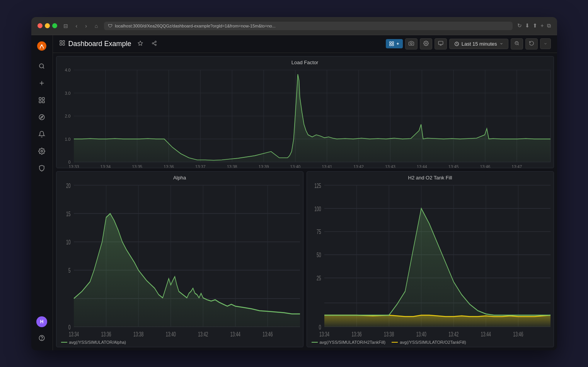  Describe the element at coordinates (42, 134) in the screenshot. I see `sidebar-item-alerts` at that location.